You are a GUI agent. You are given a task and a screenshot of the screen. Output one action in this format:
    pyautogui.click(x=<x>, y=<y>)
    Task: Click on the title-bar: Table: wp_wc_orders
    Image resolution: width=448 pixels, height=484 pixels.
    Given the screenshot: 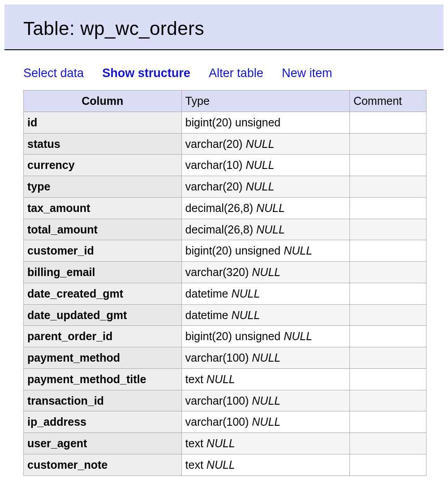 What is the action you would take?
    pyautogui.click(x=224, y=27)
    